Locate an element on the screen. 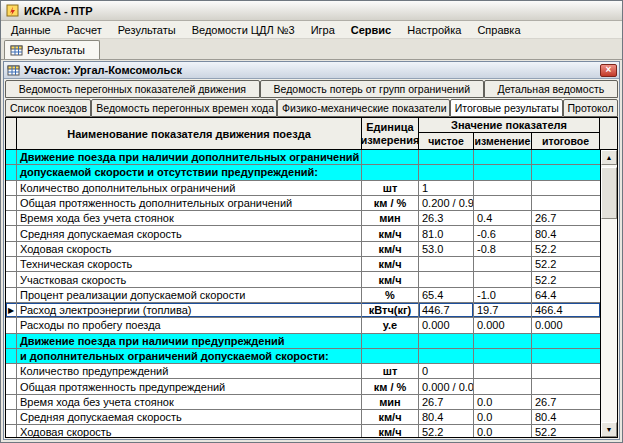 Image resolution: width=623 pixels, height=443 pixels. cell-clean: 446.7 is located at coordinates (446, 310).